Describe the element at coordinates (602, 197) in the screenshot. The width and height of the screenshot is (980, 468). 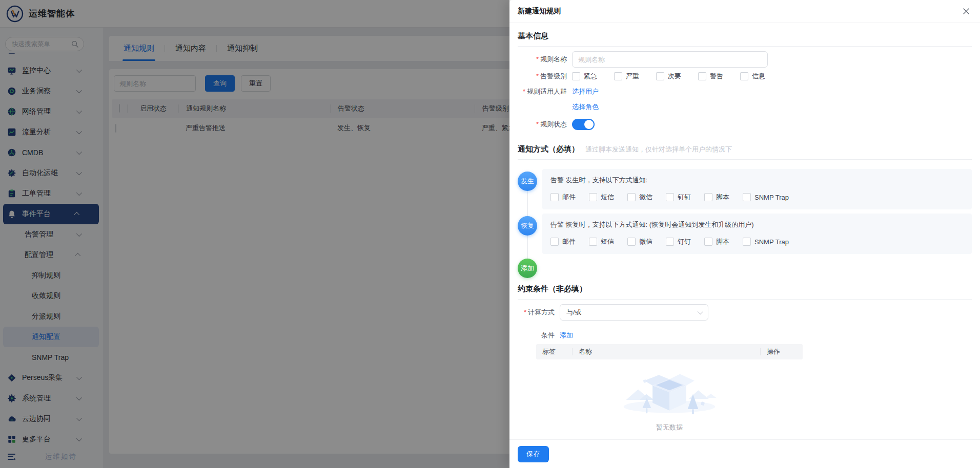
I see `occur-channel-sms: 短信` at that location.